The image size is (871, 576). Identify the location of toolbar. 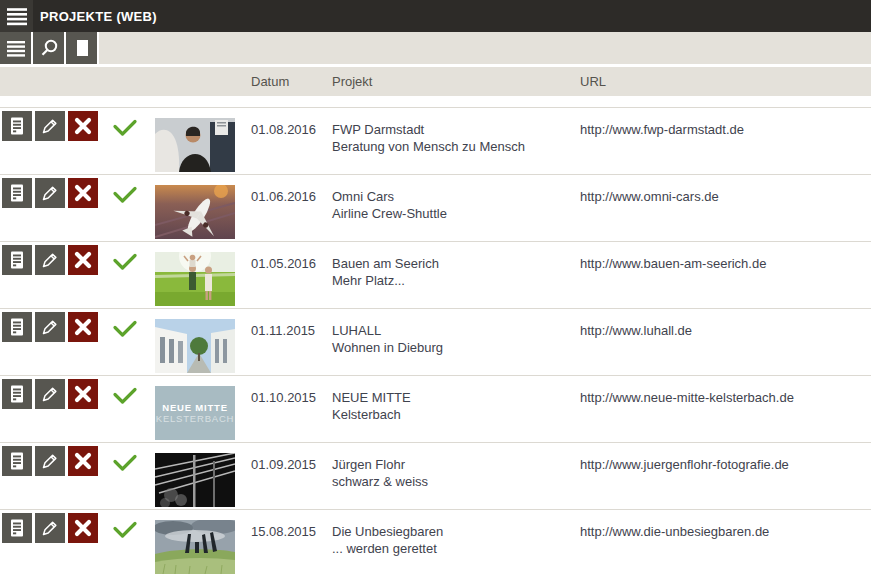
(436, 50).